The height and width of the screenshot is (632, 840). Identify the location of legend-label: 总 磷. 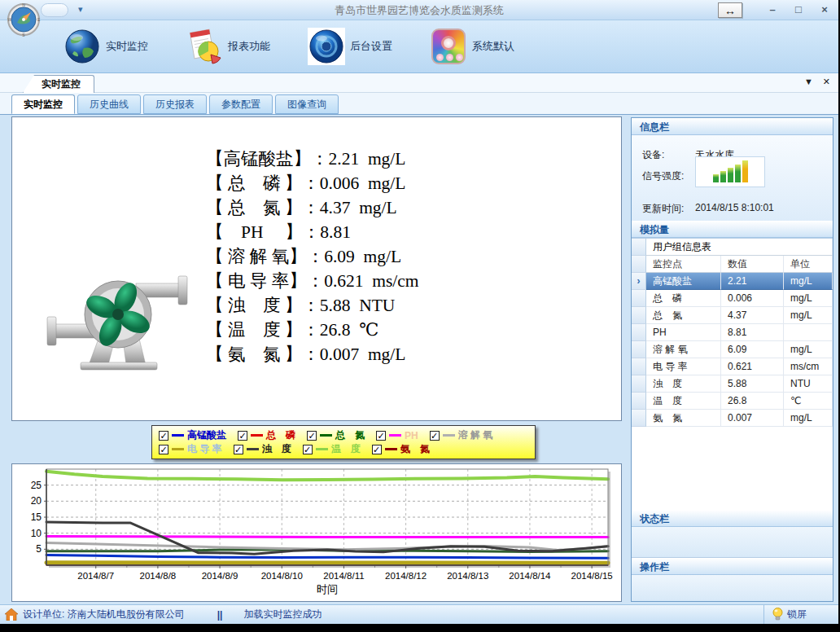
(281, 435).